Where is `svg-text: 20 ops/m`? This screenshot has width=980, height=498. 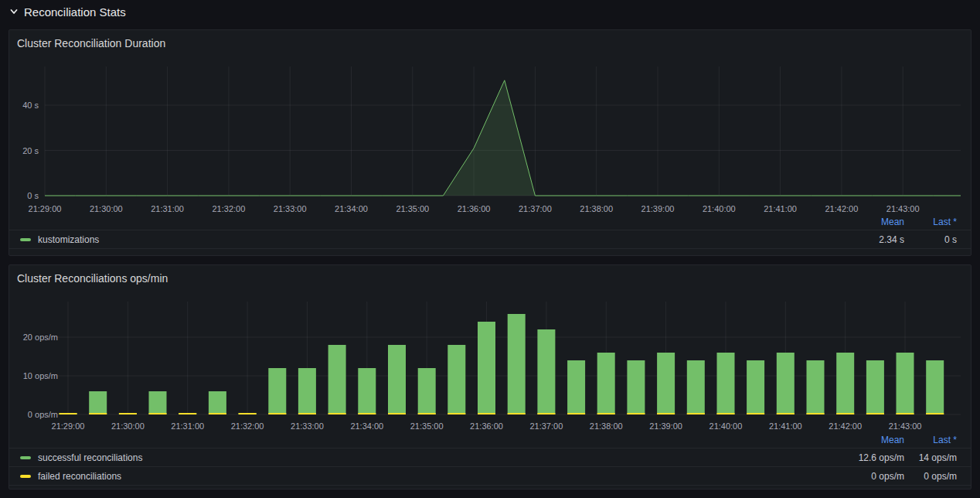
svg-text: 20 ops/m is located at coordinates (40, 337).